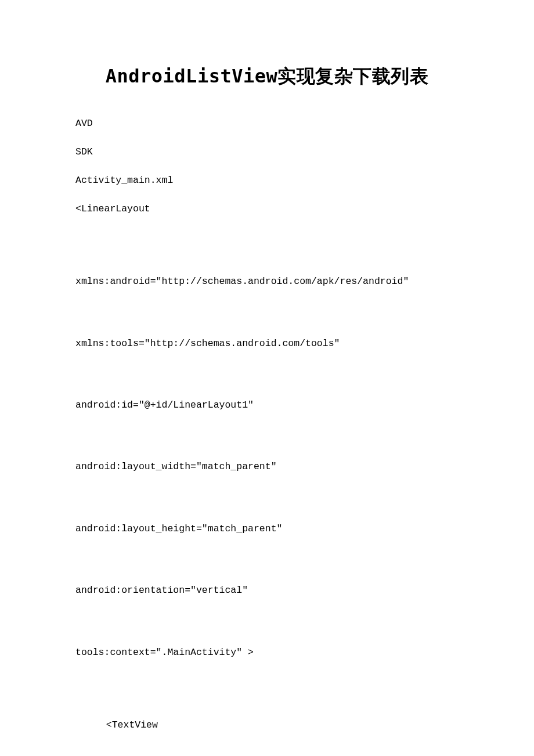  I want to click on code-line: android:layout_height="match_parent", so click(267, 528).